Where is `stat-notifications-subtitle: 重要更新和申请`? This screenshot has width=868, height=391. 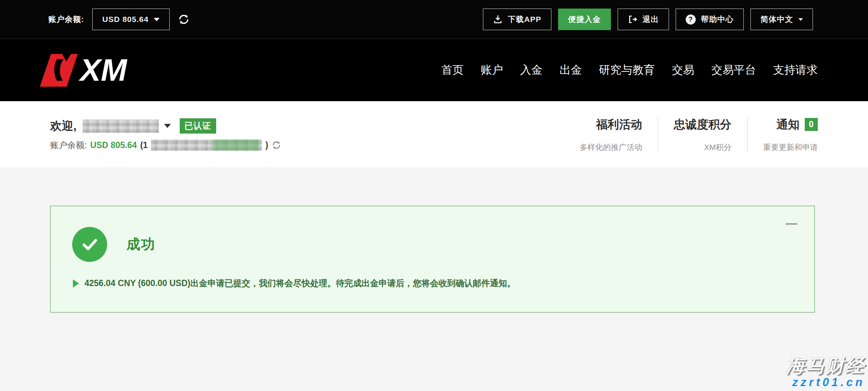
stat-notifications-subtitle: 重要更新和申请 is located at coordinates (790, 147).